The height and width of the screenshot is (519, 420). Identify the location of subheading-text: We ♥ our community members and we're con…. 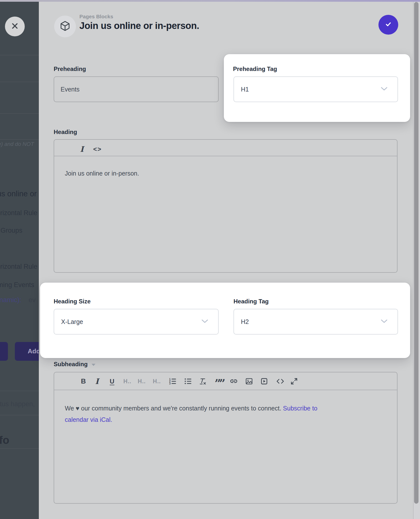
(174, 408).